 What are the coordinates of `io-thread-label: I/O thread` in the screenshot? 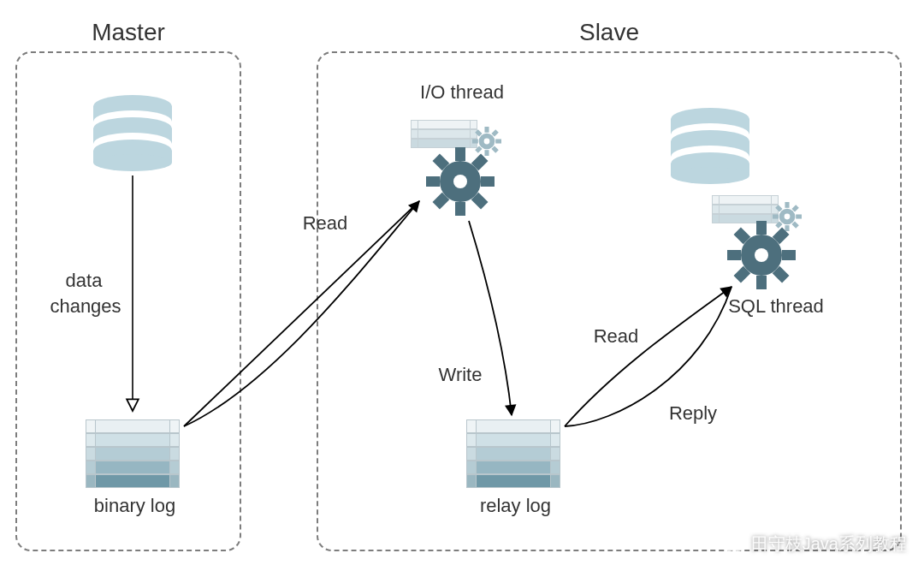 It's located at (462, 92).